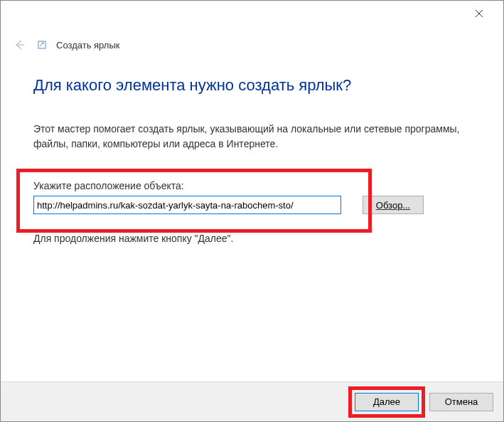 The height and width of the screenshot is (422, 504). Describe the element at coordinates (479, 14) in the screenshot. I see `close-icon` at that location.